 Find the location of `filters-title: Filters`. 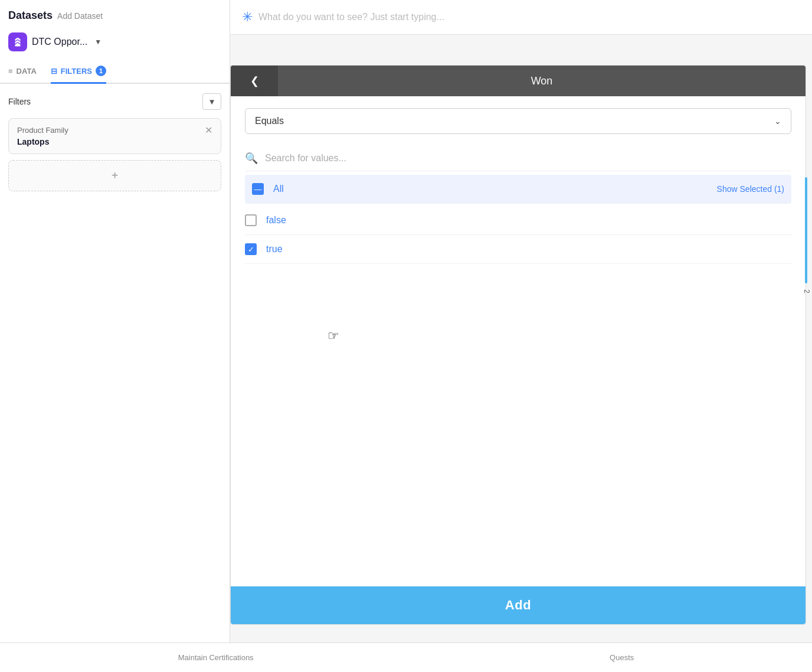

filters-title: Filters is located at coordinates (19, 102).